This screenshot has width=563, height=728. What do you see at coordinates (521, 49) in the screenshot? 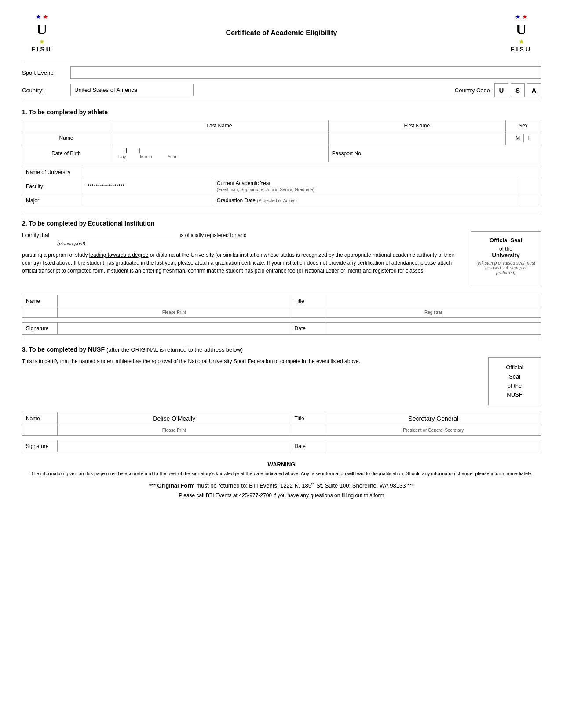
I see `fisu-text-right: FISU` at bounding box center [521, 49].